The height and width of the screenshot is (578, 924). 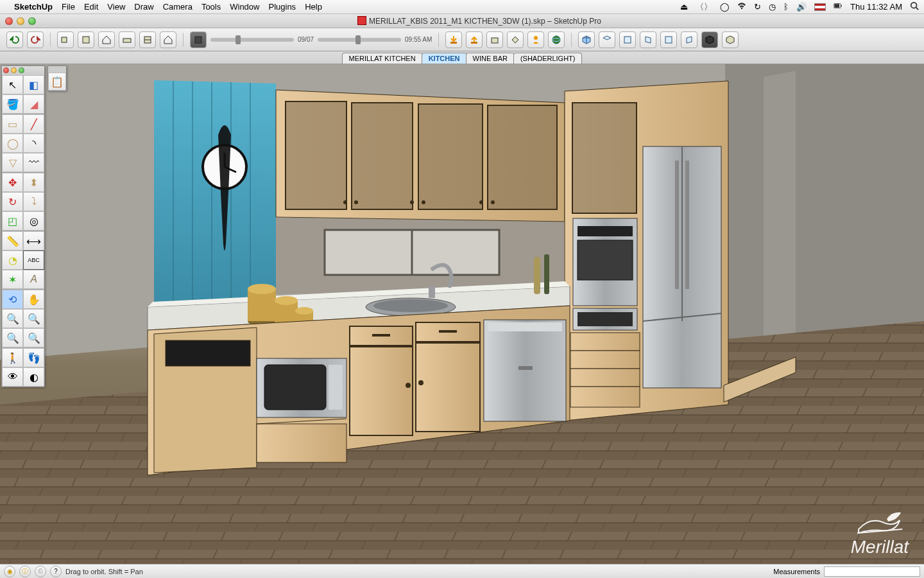 What do you see at coordinates (198, 40) in the screenshot?
I see `shadows-button` at bounding box center [198, 40].